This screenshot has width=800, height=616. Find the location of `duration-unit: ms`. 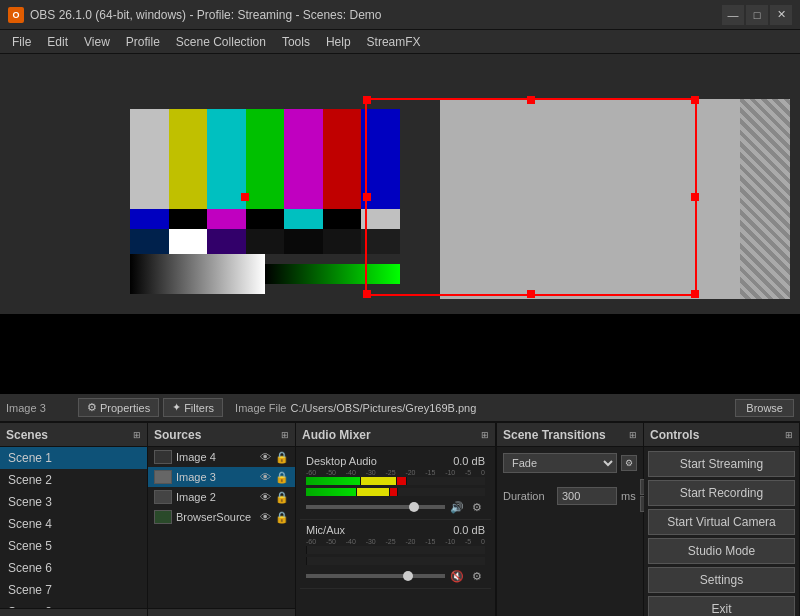

duration-unit: ms is located at coordinates (628, 496).